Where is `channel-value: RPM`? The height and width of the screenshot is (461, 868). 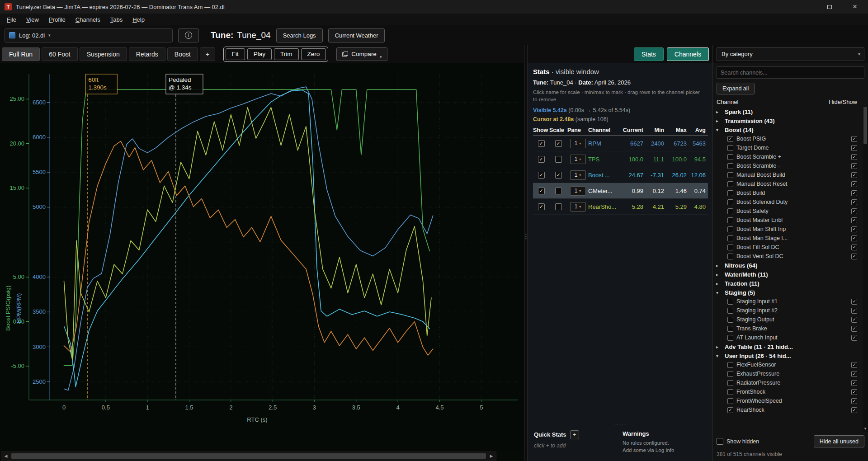 channel-value: RPM is located at coordinates (603, 144).